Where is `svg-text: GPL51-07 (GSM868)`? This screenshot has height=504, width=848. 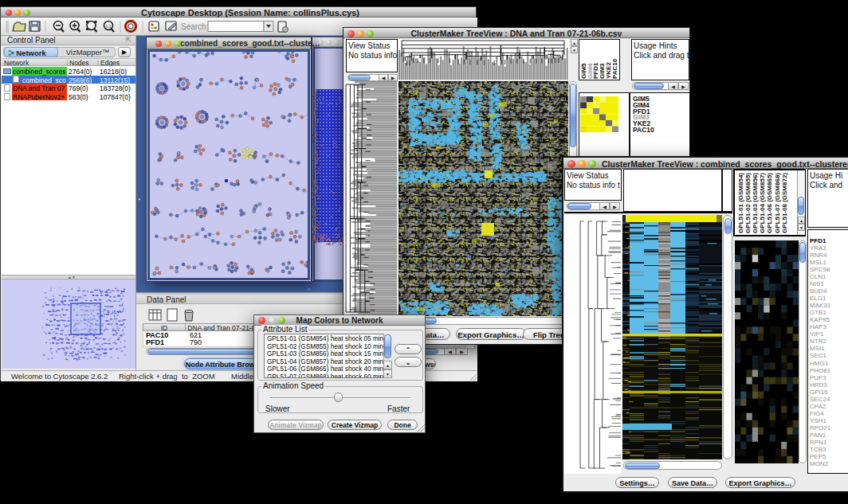
svg-text: GPL51-07 (GSM868) is located at coordinates (778, 203).